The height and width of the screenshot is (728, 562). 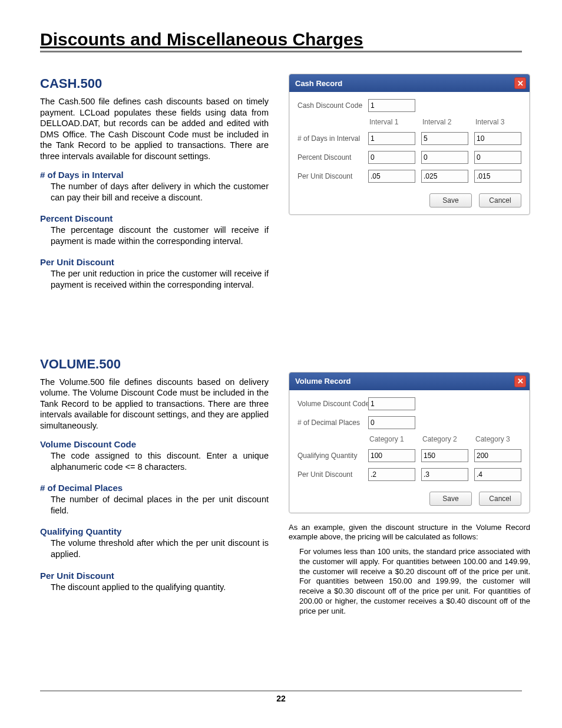 I want to click on vol-field-dec-desc: The number of decimal places in the per …, so click(x=160, y=505).